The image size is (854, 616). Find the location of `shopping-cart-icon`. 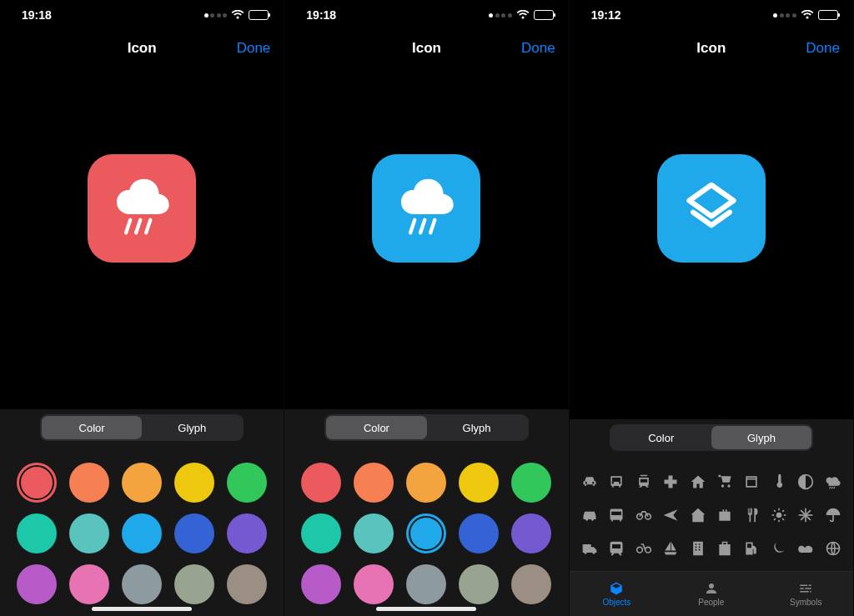

shopping-cart-icon is located at coordinates (725, 482).